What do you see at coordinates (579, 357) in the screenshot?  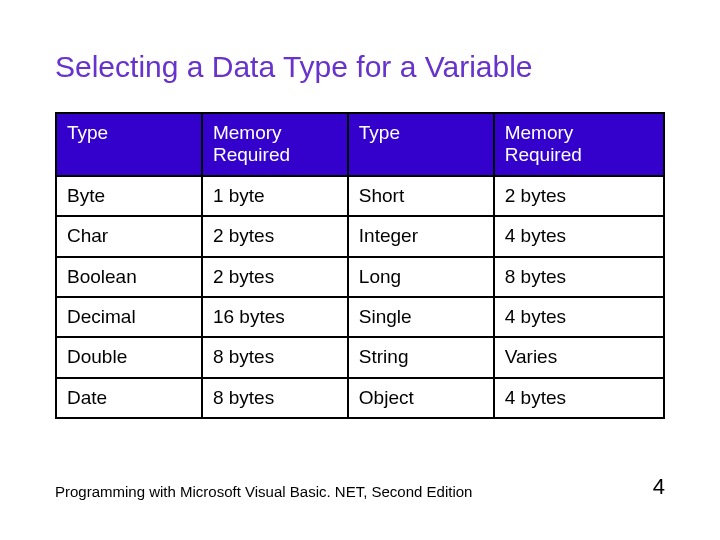 I see `cell-memory: Varies` at bounding box center [579, 357].